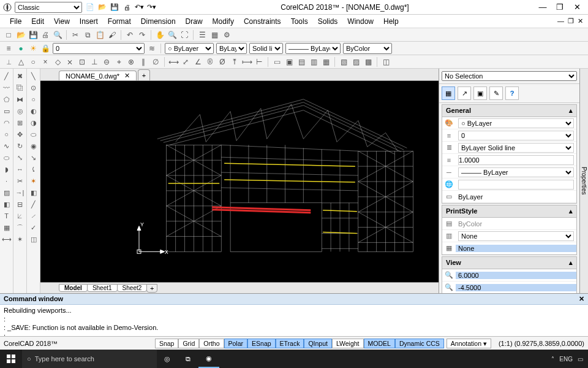 The image size is (588, 368). I want to click on m1-icon: ╲, so click(34, 76).